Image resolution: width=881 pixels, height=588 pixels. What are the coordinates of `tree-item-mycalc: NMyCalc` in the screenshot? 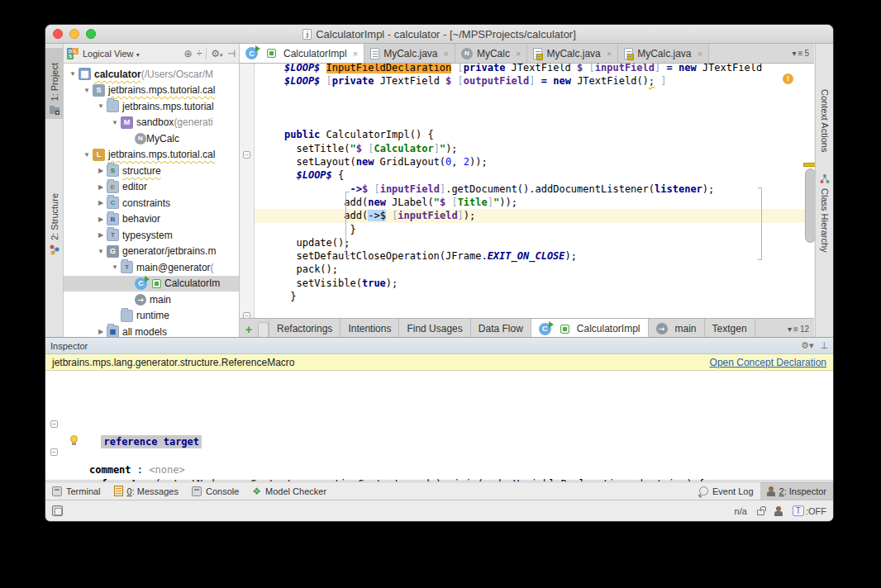 It's located at (151, 139).